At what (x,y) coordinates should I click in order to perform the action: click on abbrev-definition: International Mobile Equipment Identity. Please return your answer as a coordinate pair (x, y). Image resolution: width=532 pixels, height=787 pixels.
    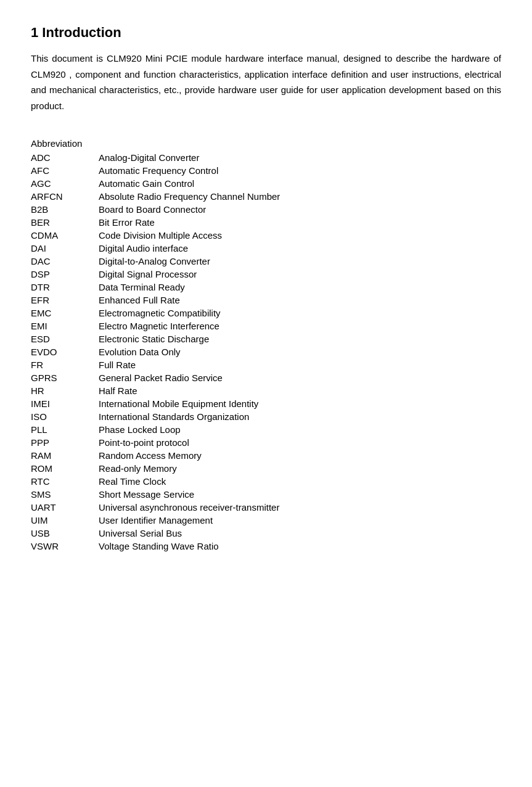
    Looking at the image, I should click on (293, 403).